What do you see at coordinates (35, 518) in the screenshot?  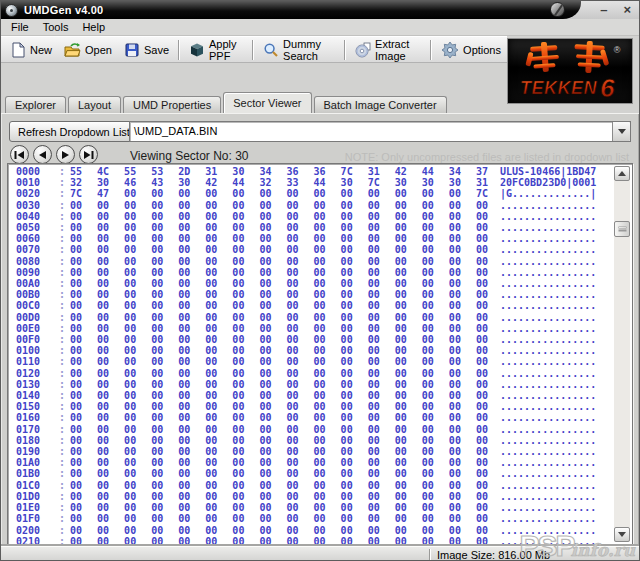 I see `hex-address: 01F0` at bounding box center [35, 518].